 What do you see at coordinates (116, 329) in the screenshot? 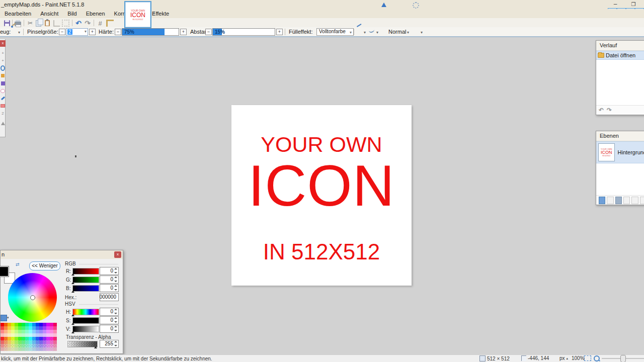
I see `v-spinner` at bounding box center [116, 329].